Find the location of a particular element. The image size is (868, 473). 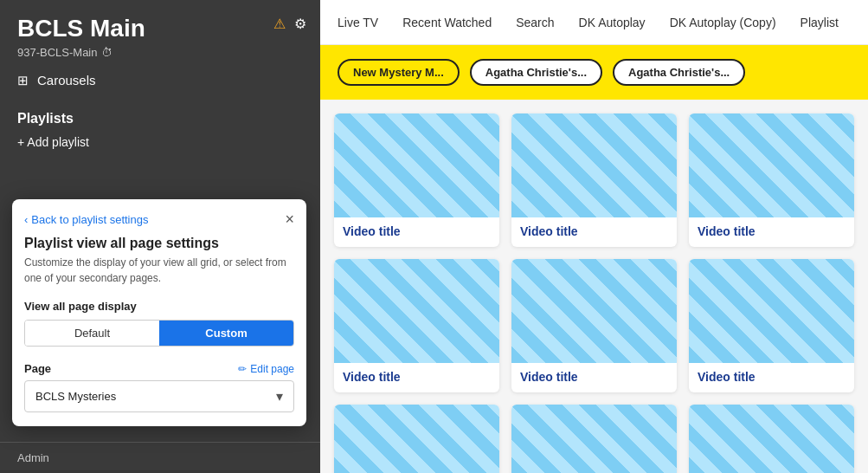

display-toggle: Default Custom is located at coordinates (159, 333).